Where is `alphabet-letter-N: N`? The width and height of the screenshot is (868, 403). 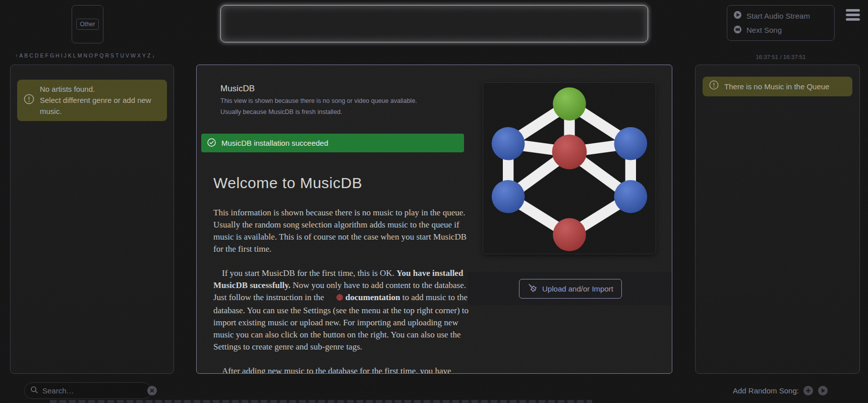 alphabet-letter-N: N is located at coordinates (85, 55).